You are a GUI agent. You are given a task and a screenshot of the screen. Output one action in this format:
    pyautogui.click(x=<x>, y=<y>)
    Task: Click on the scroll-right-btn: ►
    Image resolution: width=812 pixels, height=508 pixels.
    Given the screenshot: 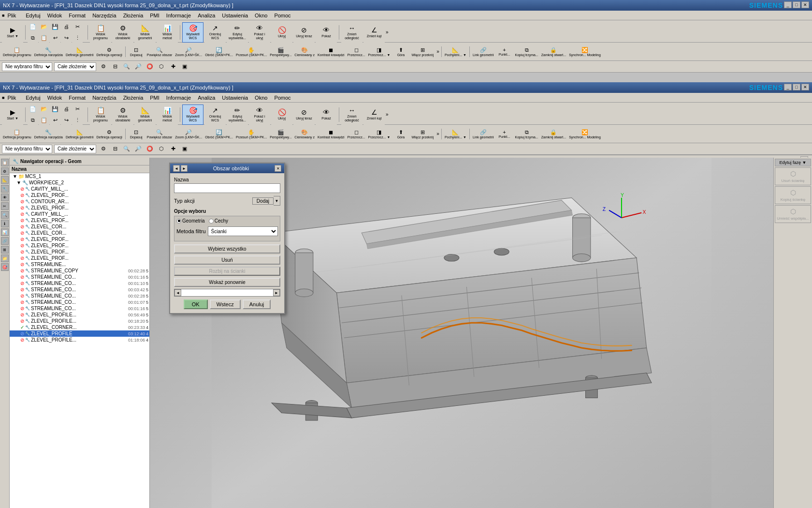 What is the action you would take?
    pyautogui.click(x=276, y=293)
    